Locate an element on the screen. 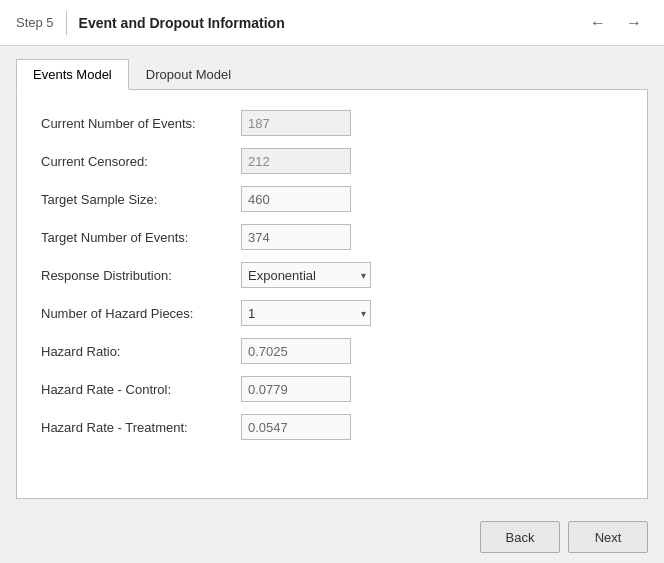 The height and width of the screenshot is (563, 664). tab-events-model: Events Model is located at coordinates (72, 74).